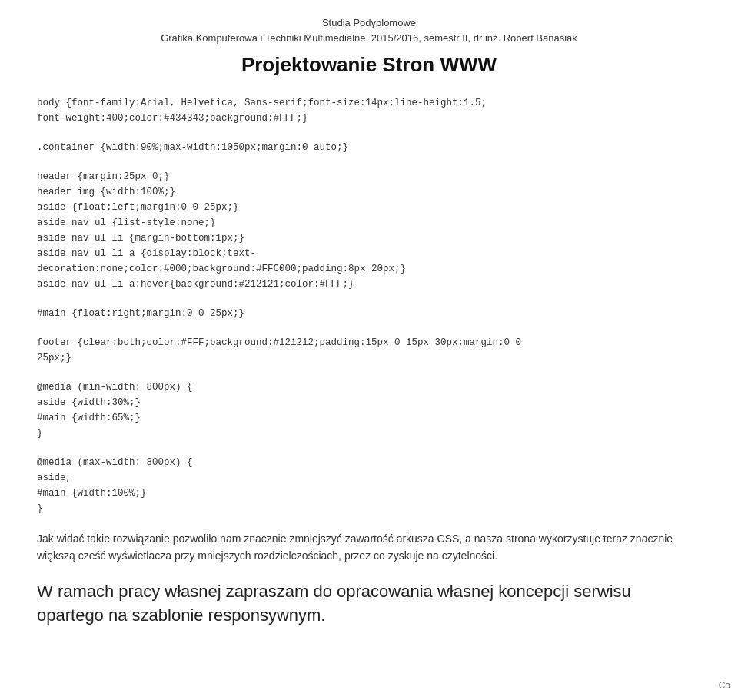 The image size is (738, 700). I want to click on subtitle-line1: Studia Podyplomowe, so click(369, 23).